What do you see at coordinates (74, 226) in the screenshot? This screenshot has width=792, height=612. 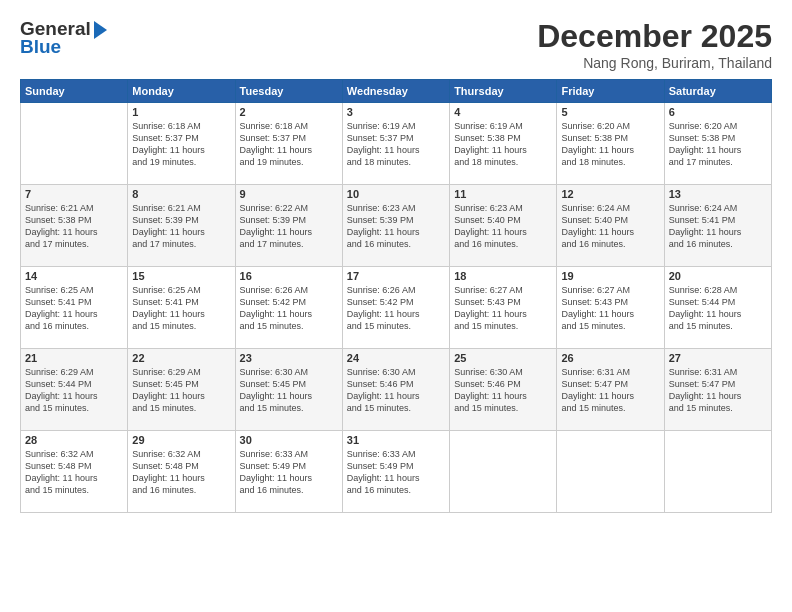 I see `day-info: Sunrise: 6:21 AM Sunset: 5:38 PM Dayligh…` at bounding box center [74, 226].